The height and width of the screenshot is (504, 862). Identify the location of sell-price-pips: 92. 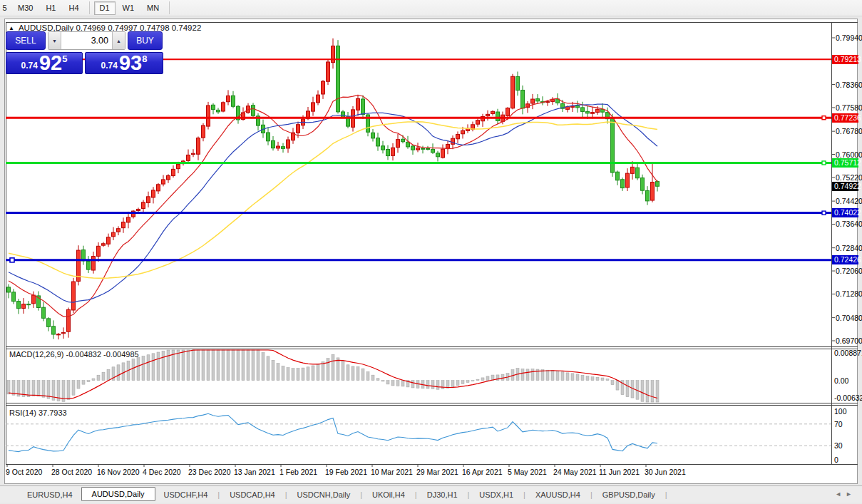
(51, 63).